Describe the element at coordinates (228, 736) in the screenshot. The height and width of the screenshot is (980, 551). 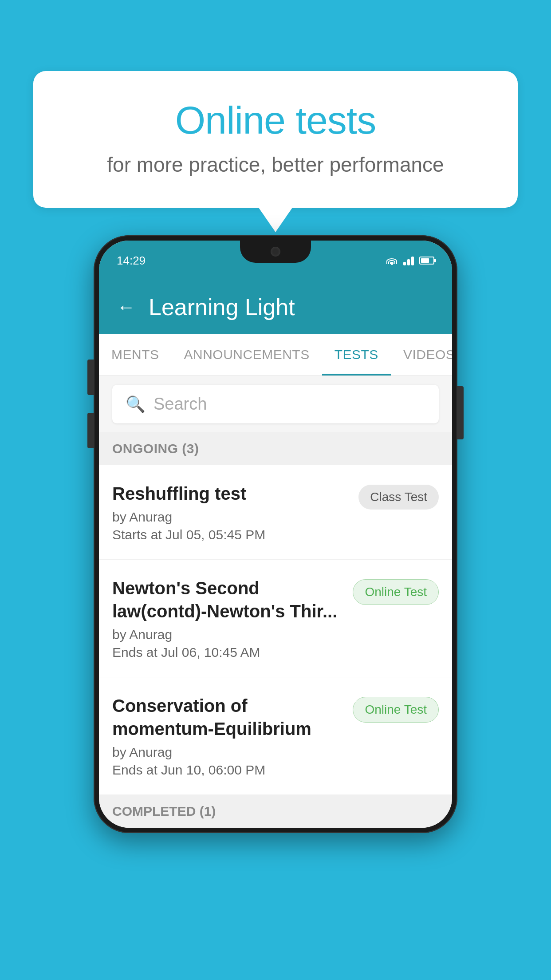
I see `test-info-3: Conservation of momentum-Equilibrium by …` at that location.